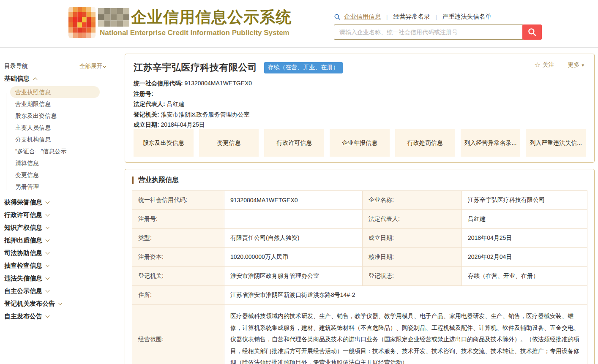 This screenshot has width=598, height=364. Describe the element at coordinates (429, 32) in the screenshot. I see `search-input` at that location.